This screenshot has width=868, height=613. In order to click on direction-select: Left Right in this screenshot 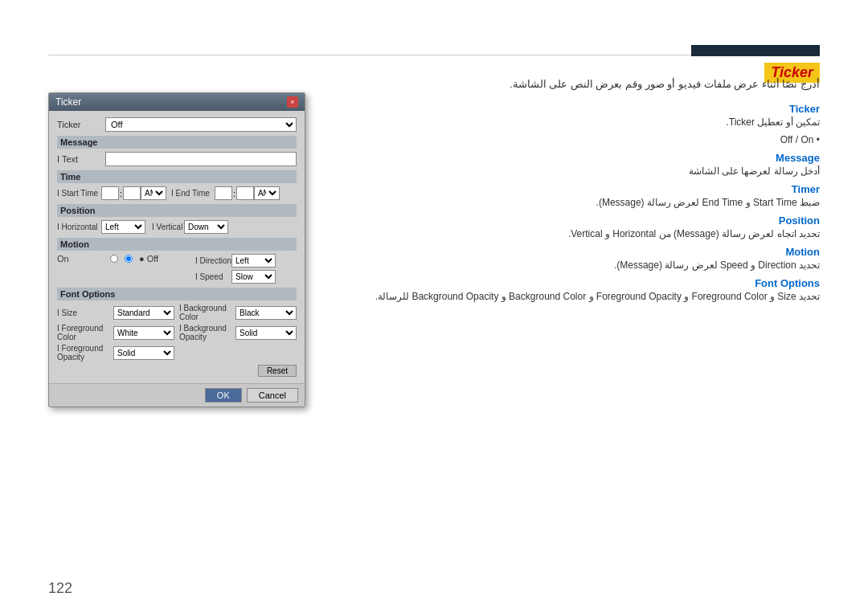, I will do `click(254, 260)`.